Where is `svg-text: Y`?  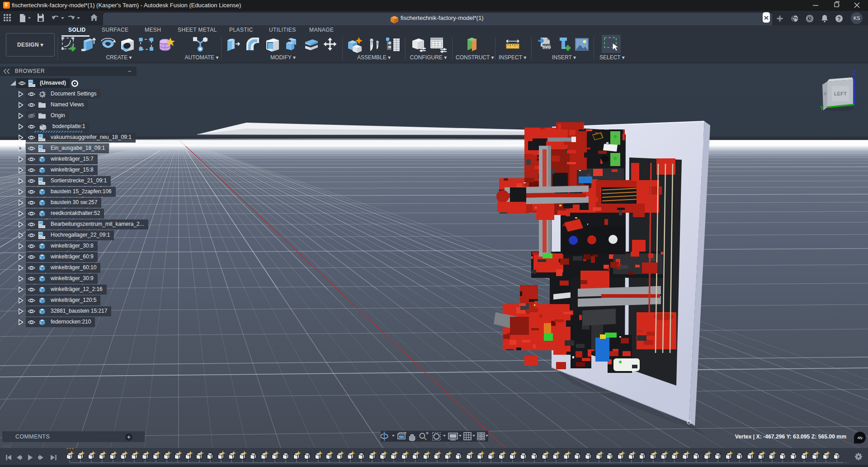
svg-text: Y is located at coordinates (822, 108).